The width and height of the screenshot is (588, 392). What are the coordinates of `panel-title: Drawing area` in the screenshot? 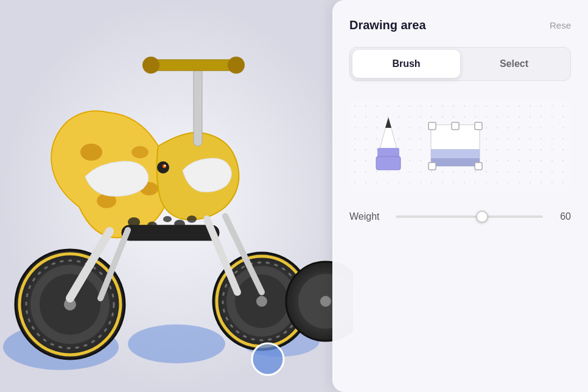 It's located at (388, 26).